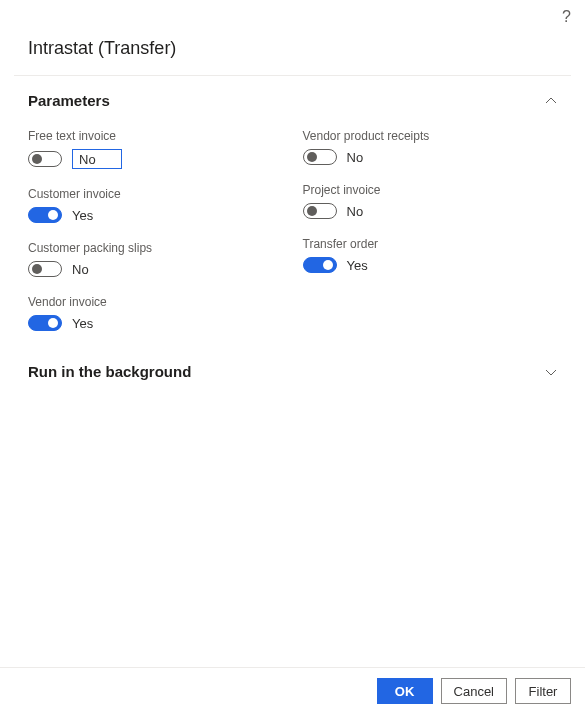  Describe the element at coordinates (543, 691) in the screenshot. I see `filter-button: Filter` at that location.